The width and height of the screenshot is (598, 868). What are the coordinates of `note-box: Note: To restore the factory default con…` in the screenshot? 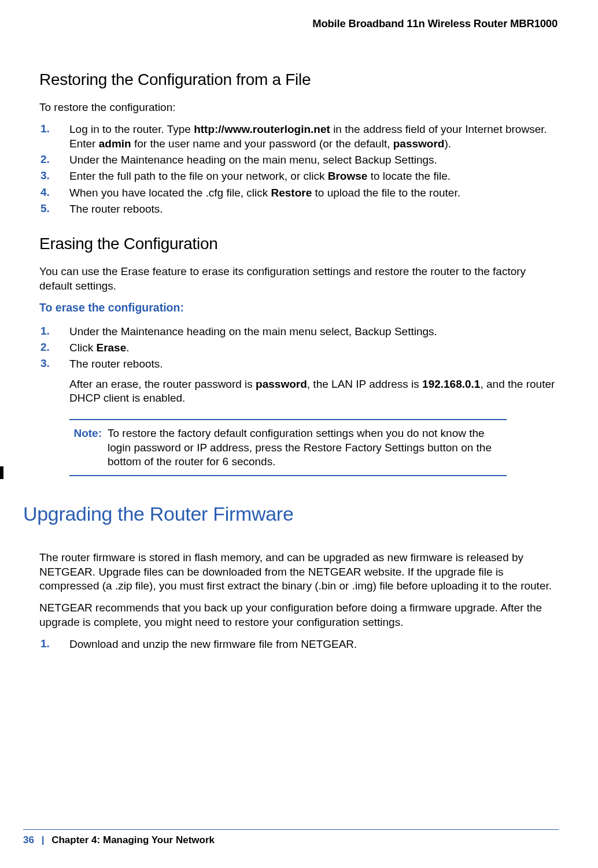 It's located at (288, 447).